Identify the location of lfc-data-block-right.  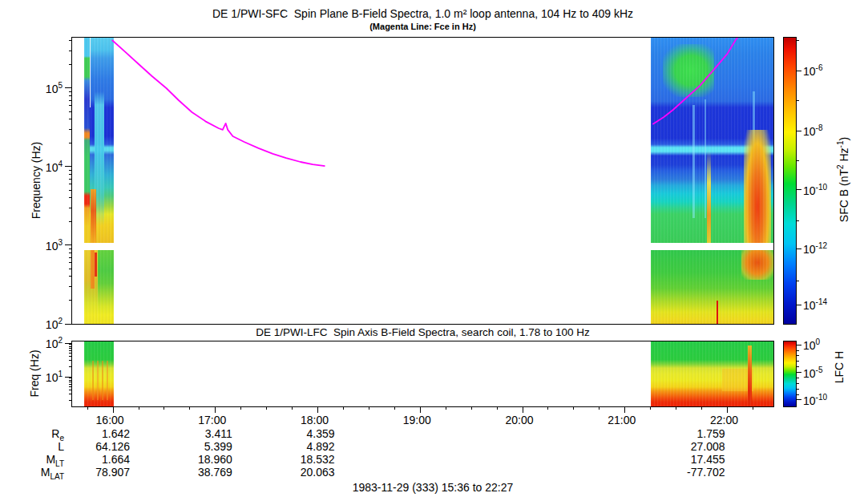
(712, 374).